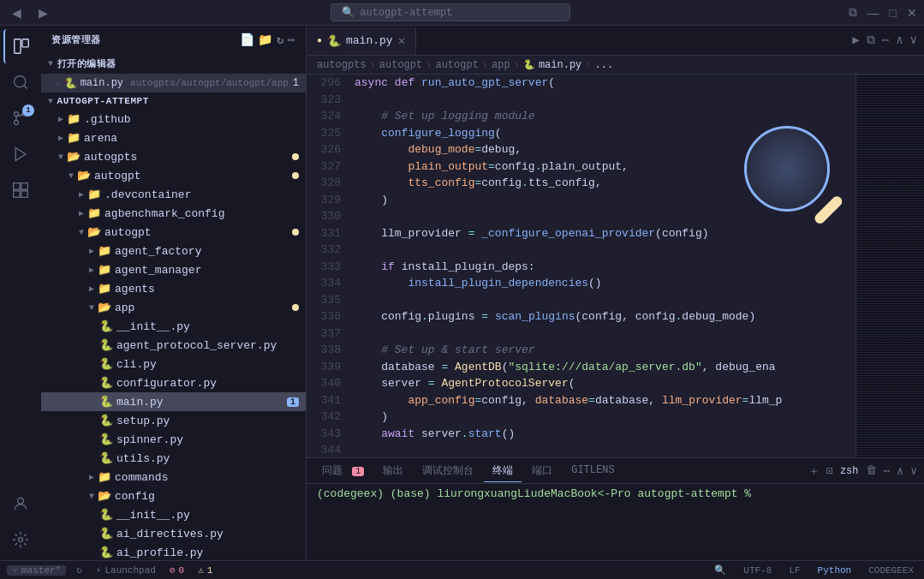 The height and width of the screenshot is (579, 924). Describe the element at coordinates (21, 190) in the screenshot. I see `activity-extensions` at that location.